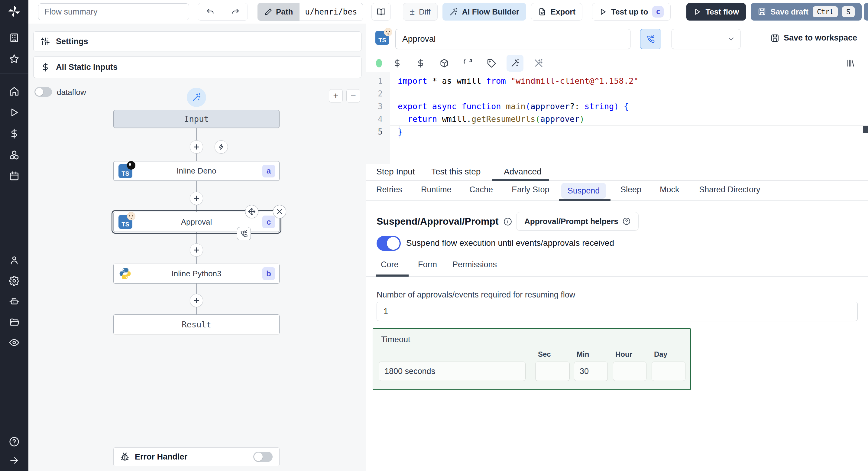 This screenshot has width=868, height=471. Describe the element at coordinates (421, 63) in the screenshot. I see `resources-dollar-button` at that location.